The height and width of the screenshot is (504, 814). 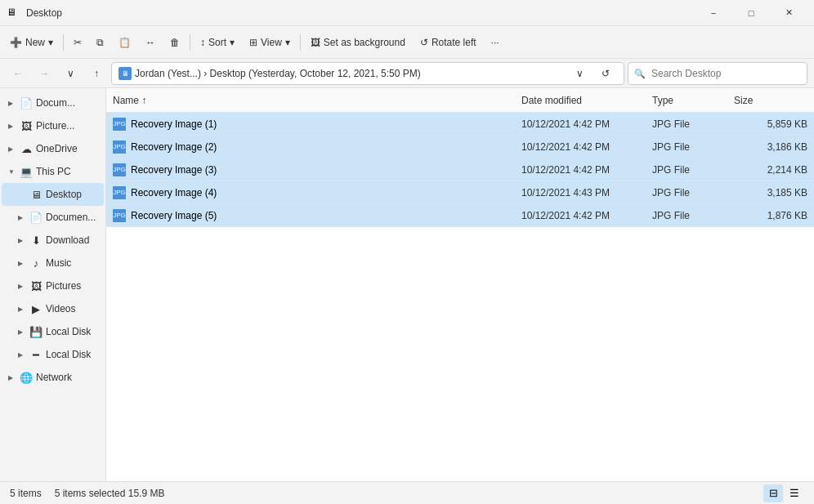 What do you see at coordinates (124, 42) in the screenshot?
I see `paste-button: 📋` at bounding box center [124, 42].